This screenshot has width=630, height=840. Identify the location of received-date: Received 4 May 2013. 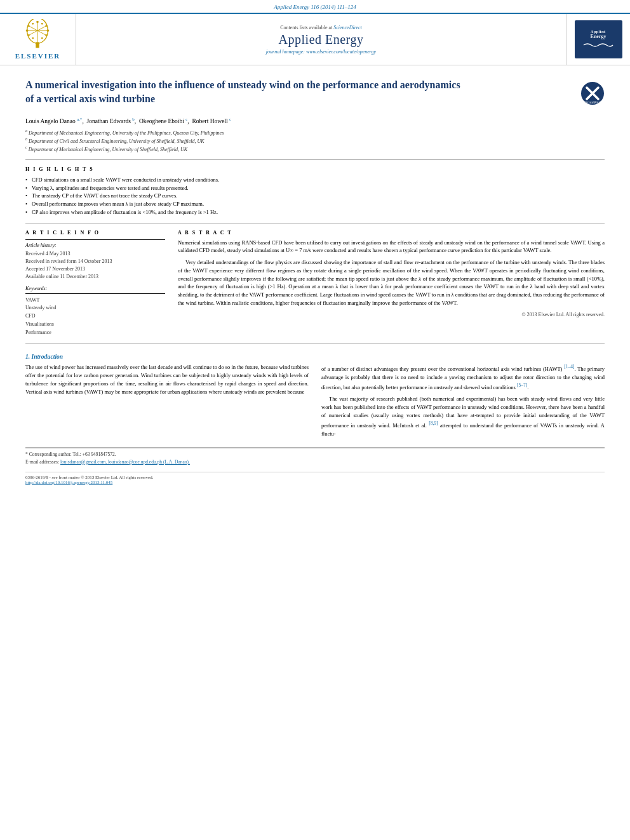
(95, 254).